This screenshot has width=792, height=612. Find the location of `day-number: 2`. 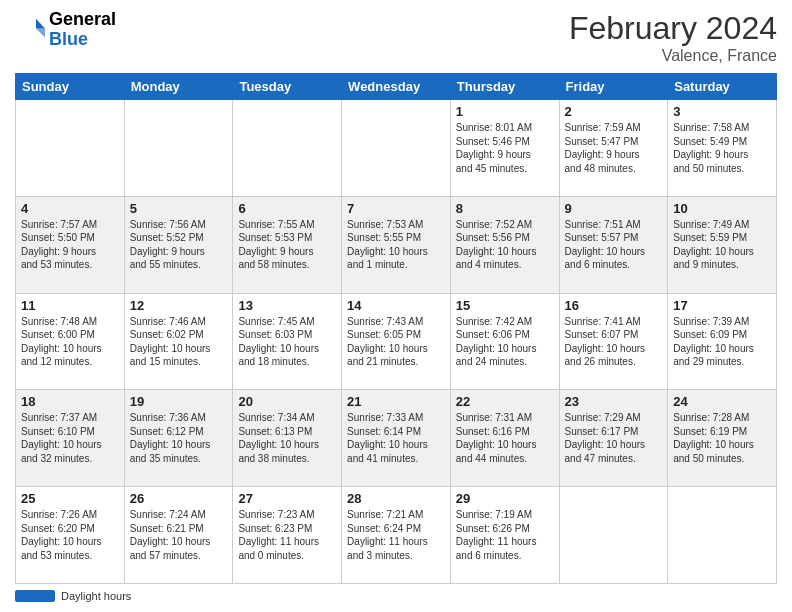

day-number: 2 is located at coordinates (614, 112).